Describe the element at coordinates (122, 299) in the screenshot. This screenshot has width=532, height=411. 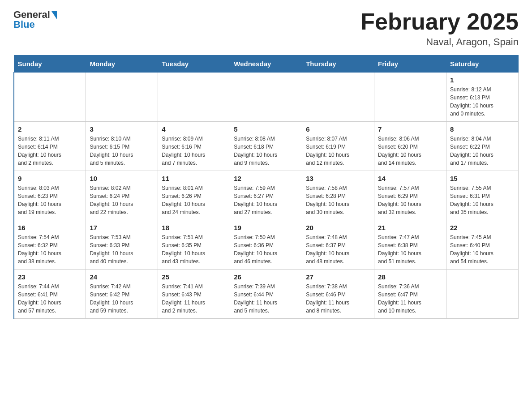
I see `day-info: Sunrise: 7:42 AM Sunset: 6:42 PM Dayligh…` at that location.